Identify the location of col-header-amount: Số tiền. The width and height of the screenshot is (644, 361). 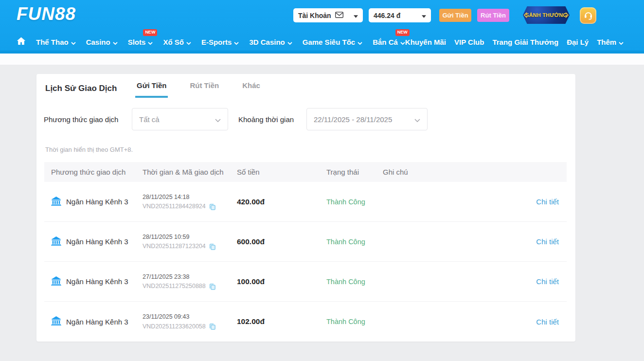
(282, 172).